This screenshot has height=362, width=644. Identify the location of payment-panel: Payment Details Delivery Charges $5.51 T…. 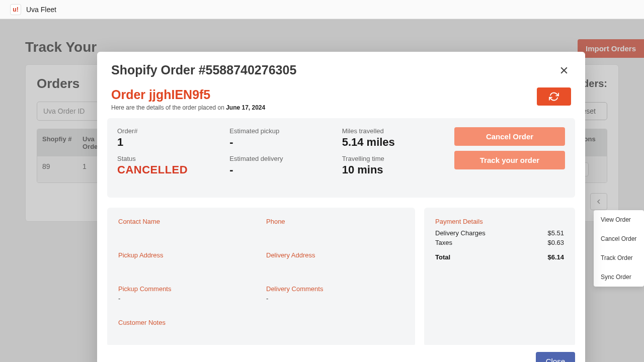
(500, 277).